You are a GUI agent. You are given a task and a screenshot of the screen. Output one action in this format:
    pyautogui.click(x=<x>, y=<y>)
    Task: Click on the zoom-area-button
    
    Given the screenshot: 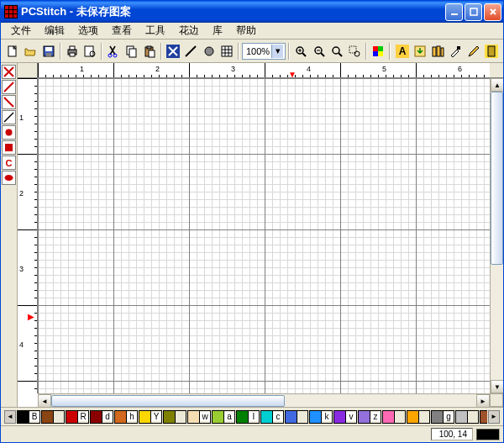 What is the action you would take?
    pyautogui.click(x=354, y=51)
    